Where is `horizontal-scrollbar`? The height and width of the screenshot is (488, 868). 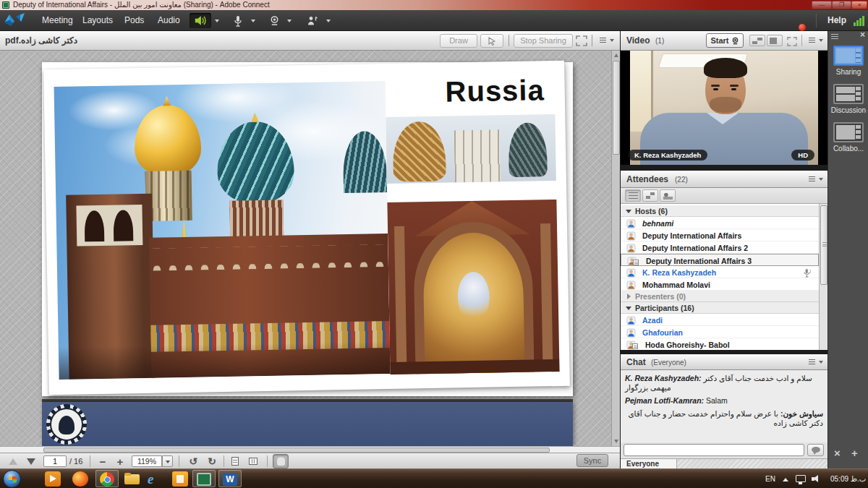 horizontal-scrollbar is located at coordinates (310, 450).